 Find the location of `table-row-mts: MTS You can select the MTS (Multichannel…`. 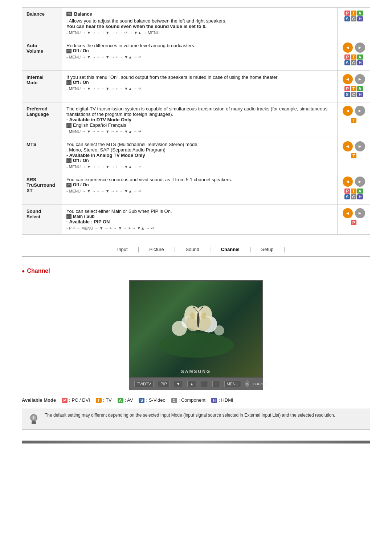

table-row-mts: MTS You can select the MTS (Multichannel… is located at coordinates (196, 155).